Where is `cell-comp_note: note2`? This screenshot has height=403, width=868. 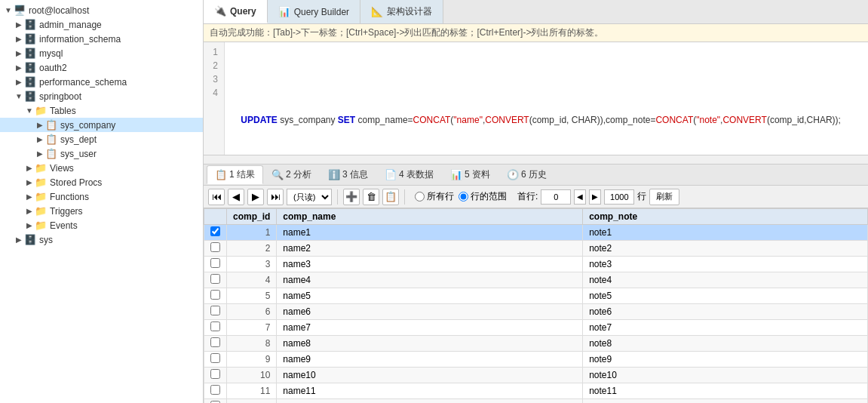 cell-comp_note: note2 is located at coordinates (725, 249).